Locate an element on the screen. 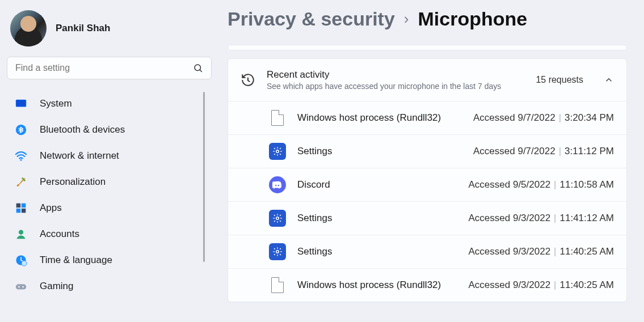 The image size is (644, 322). apps-icon is located at coordinates (21, 208).